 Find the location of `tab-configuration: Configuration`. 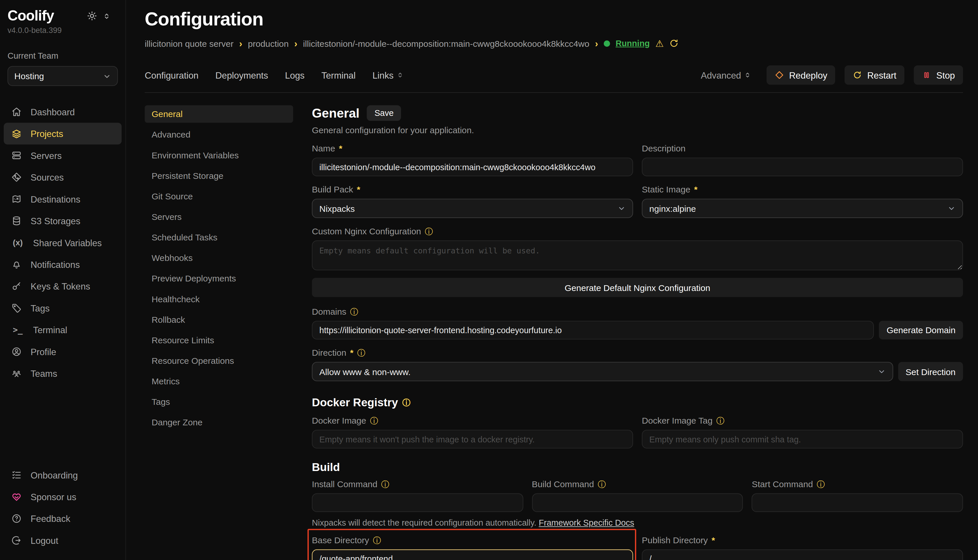

tab-configuration: Configuration is located at coordinates (172, 75).